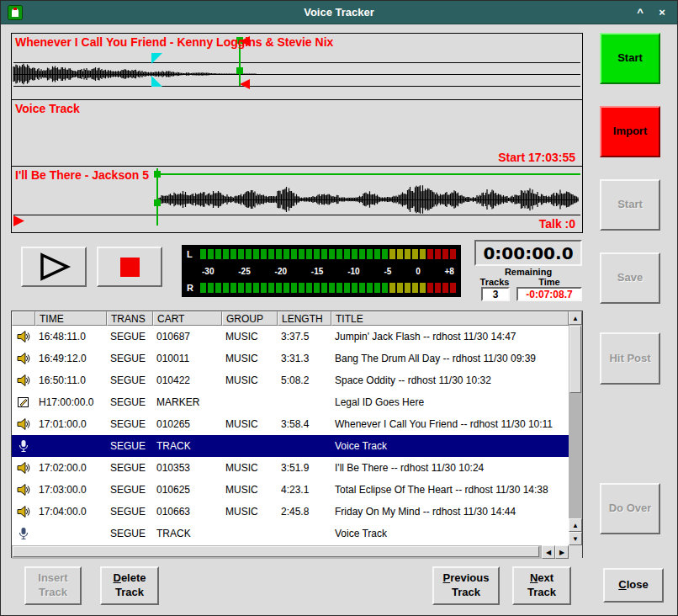 The height and width of the screenshot is (616, 678). Describe the element at coordinates (130, 318) in the screenshot. I see `log-header-trans: TRANS` at that location.